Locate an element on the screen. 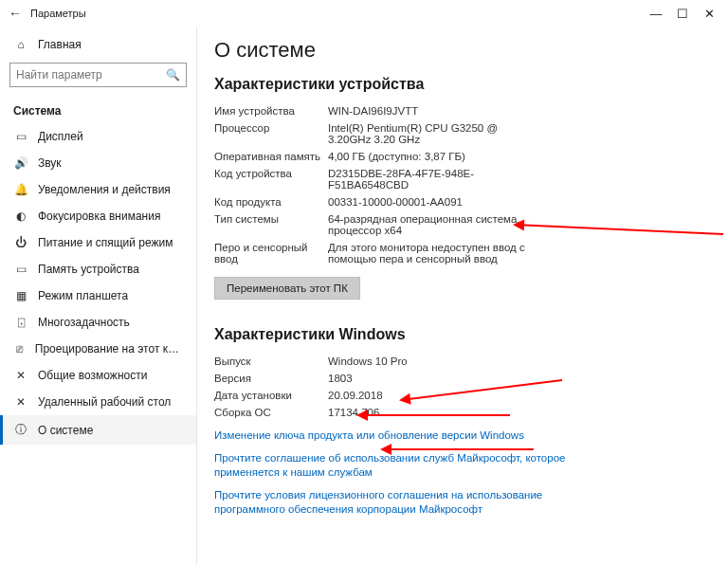 This screenshot has width=728, height=565. sidebar-home-label: Главная is located at coordinates (60, 45).